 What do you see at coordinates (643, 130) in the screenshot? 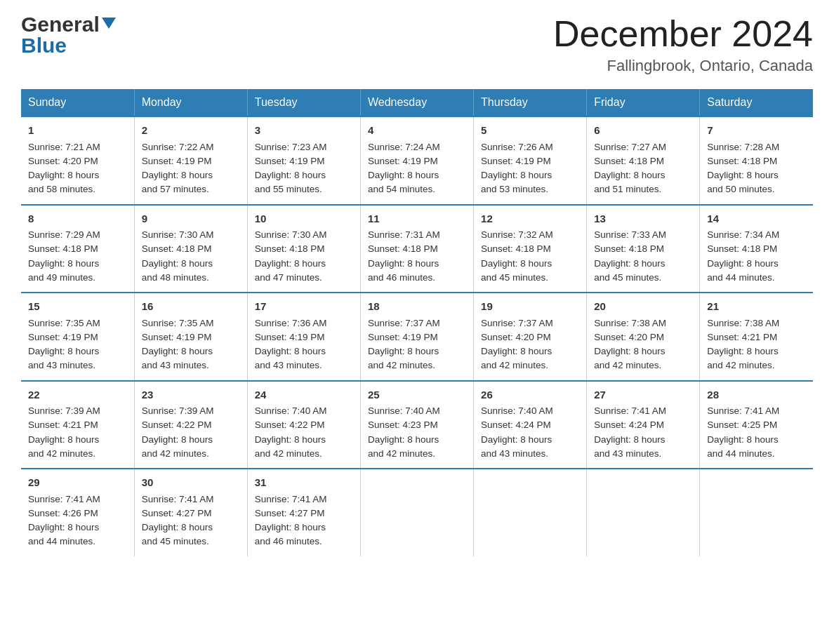
I see `day-number: 6` at bounding box center [643, 130].